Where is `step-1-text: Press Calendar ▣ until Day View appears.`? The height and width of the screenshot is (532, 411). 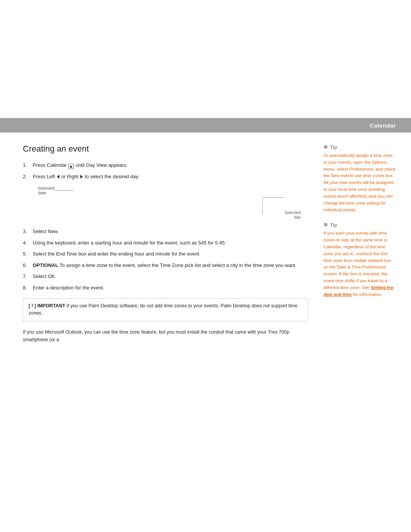 step-1-text: Press Calendar ▣ until Day View appears. is located at coordinates (80, 165).